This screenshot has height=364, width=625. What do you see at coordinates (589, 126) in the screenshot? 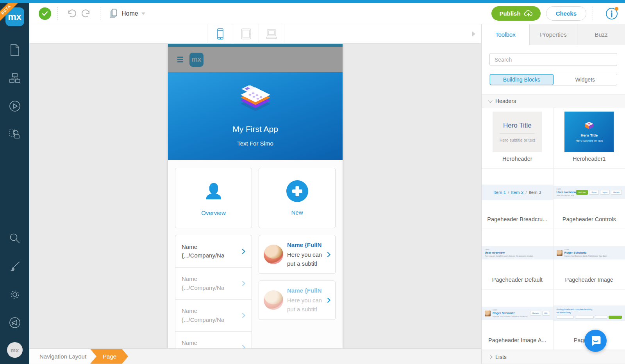
I see `cube-icon` at bounding box center [589, 126].